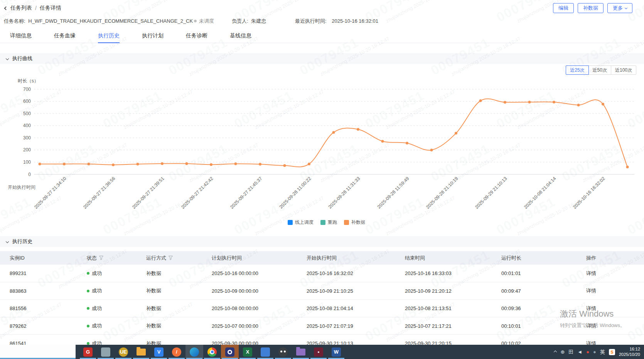 Image resolution: width=644 pixels, height=359 pixels. I want to click on media-app-icon-glyph: •, so click(319, 352).